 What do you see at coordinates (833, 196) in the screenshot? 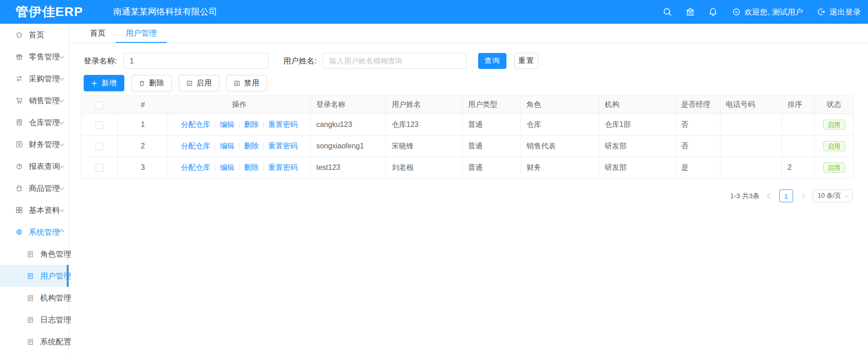
I see `page-size-select: 10 条/页` at bounding box center [833, 196].